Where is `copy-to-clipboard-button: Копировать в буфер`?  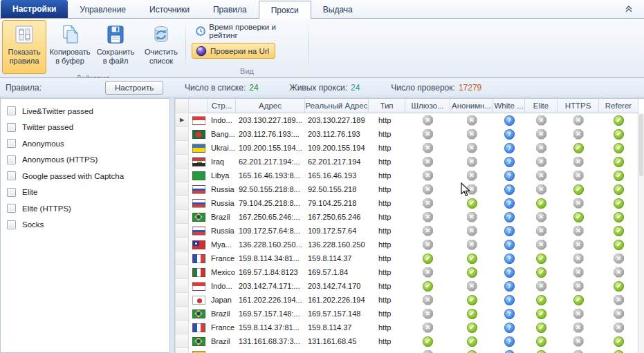
copy-to-clipboard-button: Копировать в буфер is located at coordinates (70, 47).